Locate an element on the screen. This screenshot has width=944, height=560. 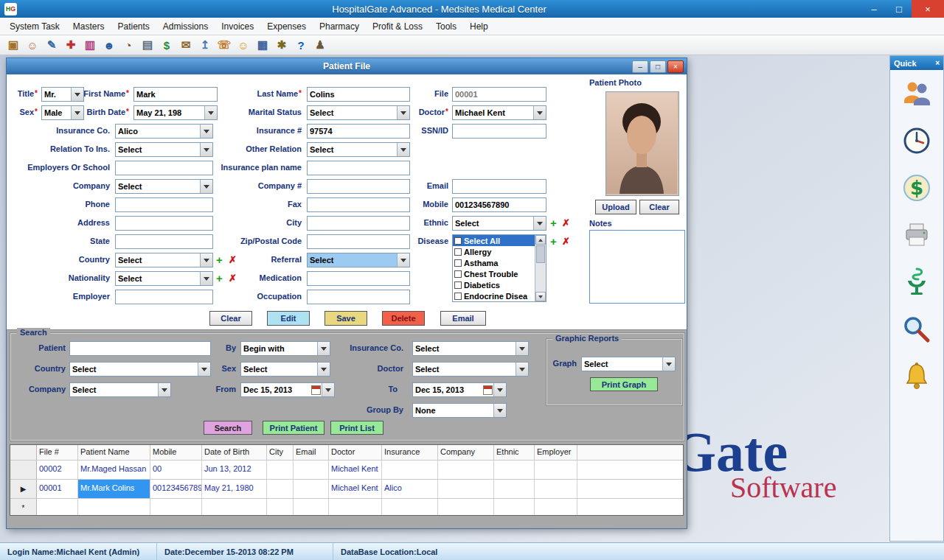
birth-date-select: May 21, 198 is located at coordinates (176, 113).